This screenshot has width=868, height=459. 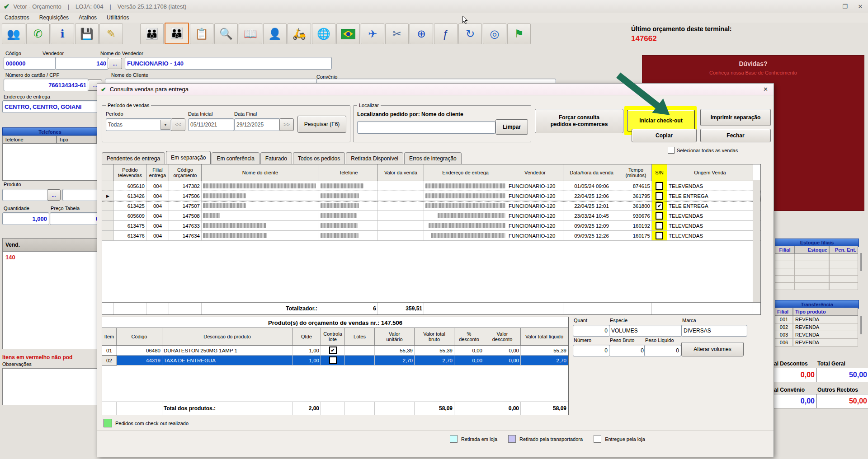 I want to click on vetor-flag-icon: ⚑, so click(x=519, y=34).